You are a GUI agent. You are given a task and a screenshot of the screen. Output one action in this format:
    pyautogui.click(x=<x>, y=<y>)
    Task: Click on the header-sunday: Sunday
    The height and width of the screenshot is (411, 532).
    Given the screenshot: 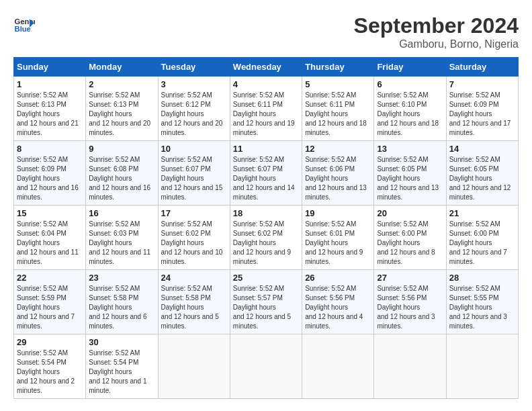 What is the action you would take?
    pyautogui.click(x=50, y=67)
    